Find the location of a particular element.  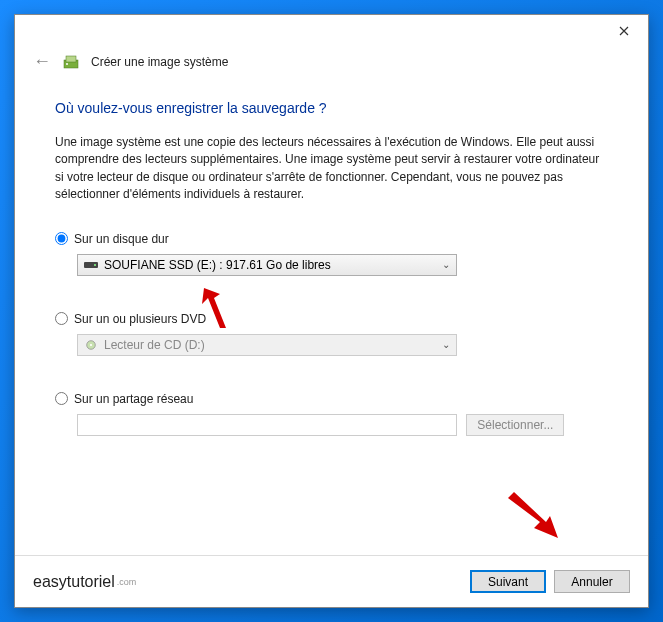

footer: easytutoriel Suivant Annuler is located at coordinates (332, 581).